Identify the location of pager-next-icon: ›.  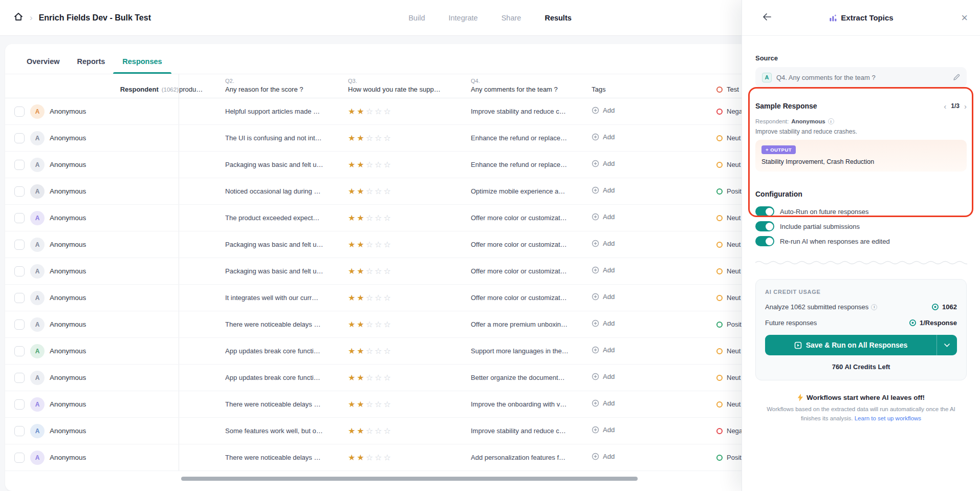
(965, 106).